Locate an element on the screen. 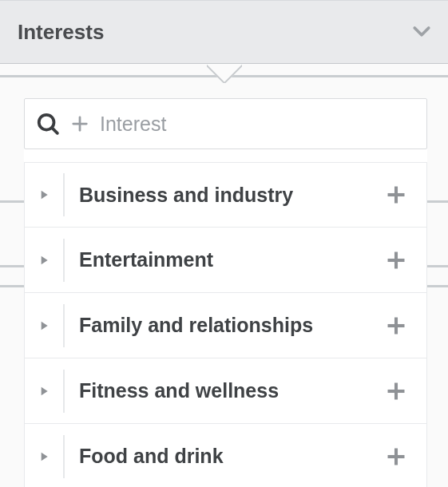 The height and width of the screenshot is (487, 448). category-label: Family and relationships is located at coordinates (230, 326).